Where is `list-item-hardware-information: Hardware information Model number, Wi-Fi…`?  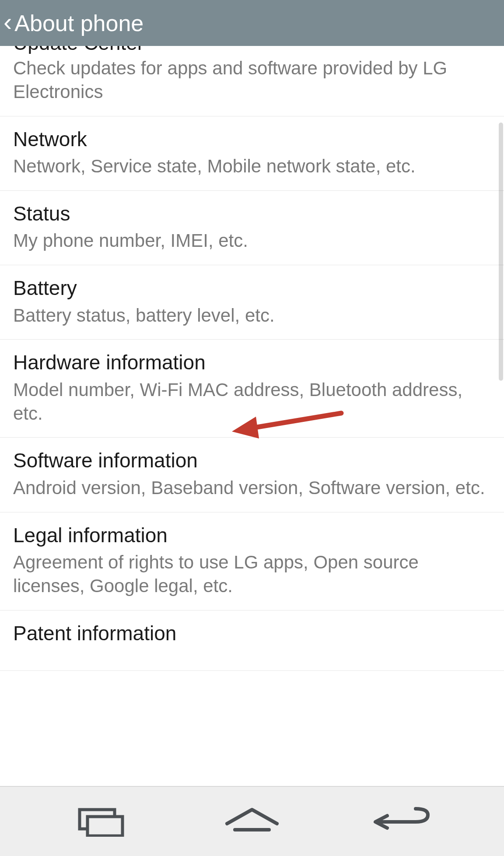
list-item-hardware-information: Hardware information Model number, Wi-Fi… is located at coordinates (252, 389).